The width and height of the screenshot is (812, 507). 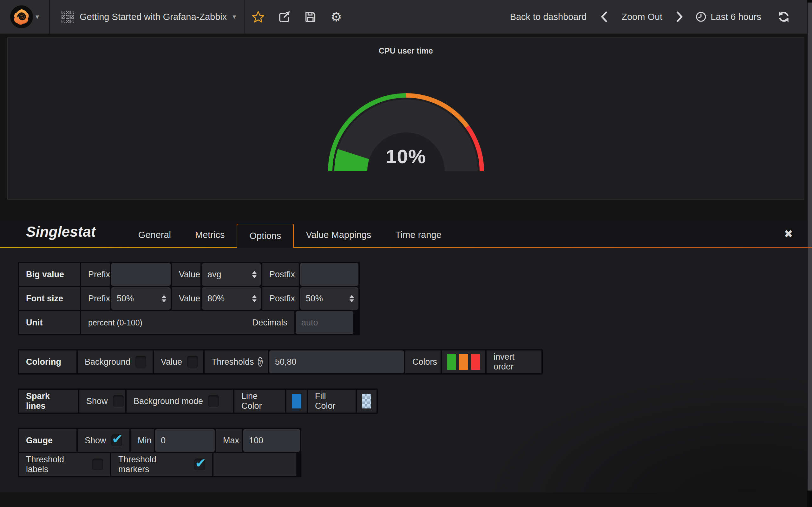 What do you see at coordinates (258, 17) in the screenshot?
I see `star-icon` at bounding box center [258, 17].